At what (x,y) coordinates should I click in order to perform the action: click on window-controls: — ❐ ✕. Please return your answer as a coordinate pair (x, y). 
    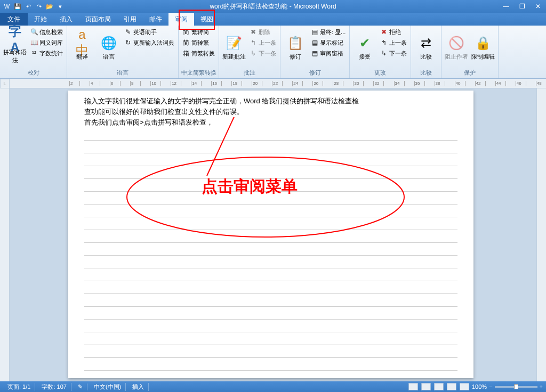
    Looking at the image, I should click on (522, 6).